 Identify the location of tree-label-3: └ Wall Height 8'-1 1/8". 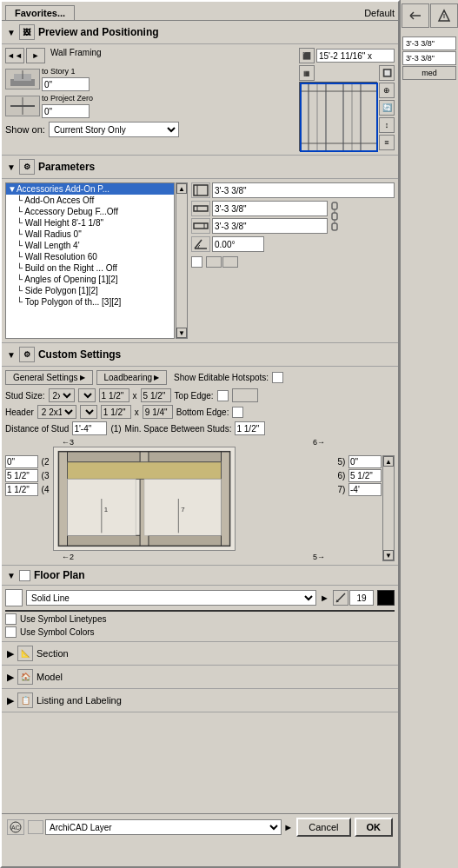
(60, 222).